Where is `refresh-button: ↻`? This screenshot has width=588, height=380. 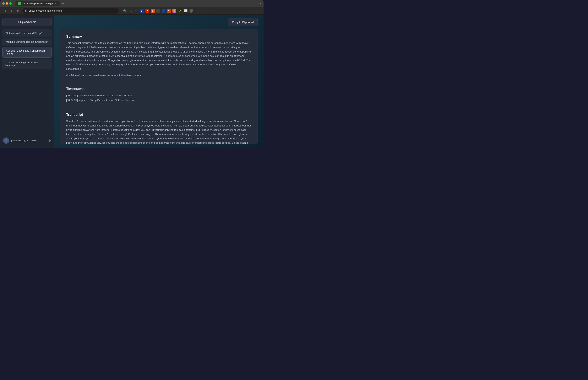
refresh-button: ↻ is located at coordinates (18, 11).